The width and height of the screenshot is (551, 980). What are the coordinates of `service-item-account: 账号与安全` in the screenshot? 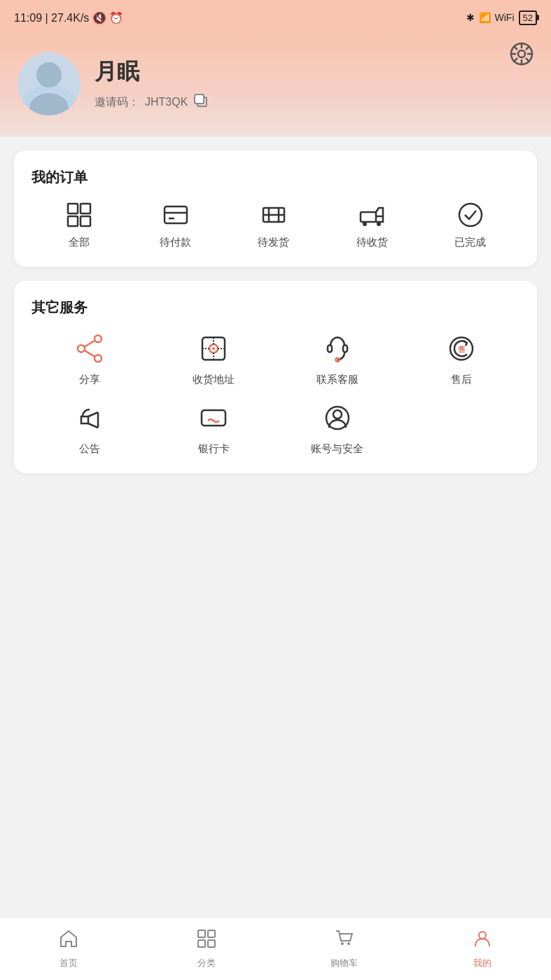 It's located at (337, 428).